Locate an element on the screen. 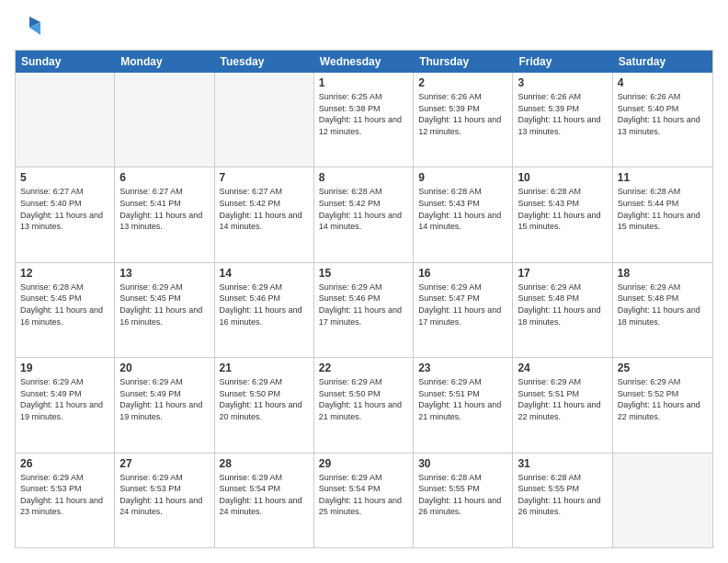 This screenshot has height=563, width=728. day-number-29: 29 is located at coordinates (364, 464).